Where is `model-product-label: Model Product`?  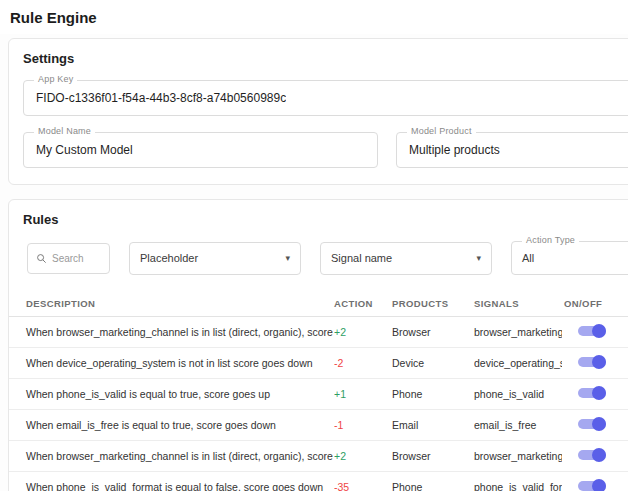
model-product-label: Model Product is located at coordinates (442, 131).